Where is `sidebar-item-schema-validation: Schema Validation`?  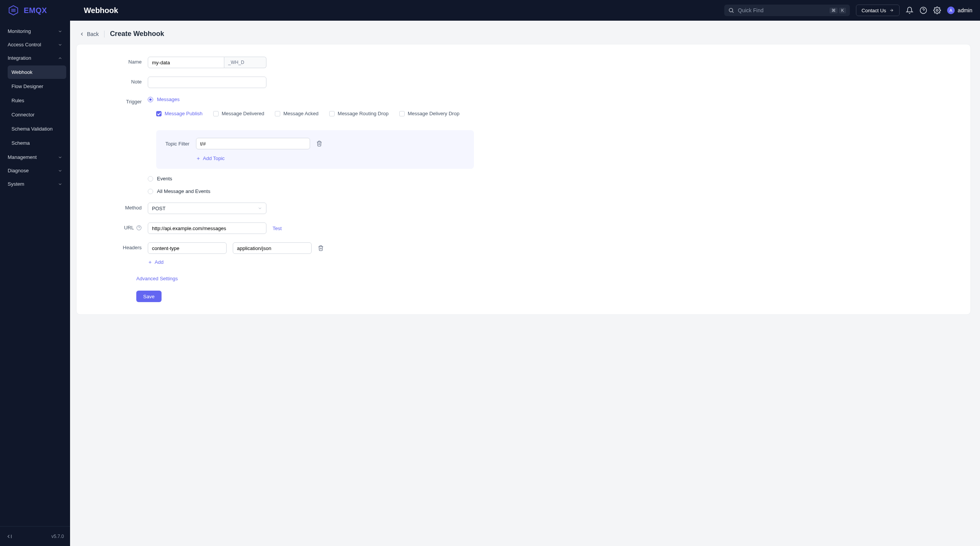
sidebar-item-schema-validation: Schema Validation is located at coordinates (37, 129).